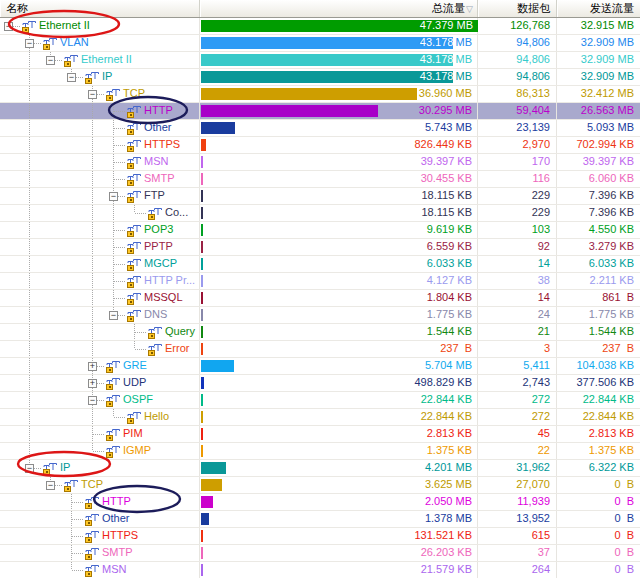 Image resolution: width=640 pixels, height=578 pixels. Describe the element at coordinates (518, 247) in the screenshot. I see `packets-cell: 92` at that location.